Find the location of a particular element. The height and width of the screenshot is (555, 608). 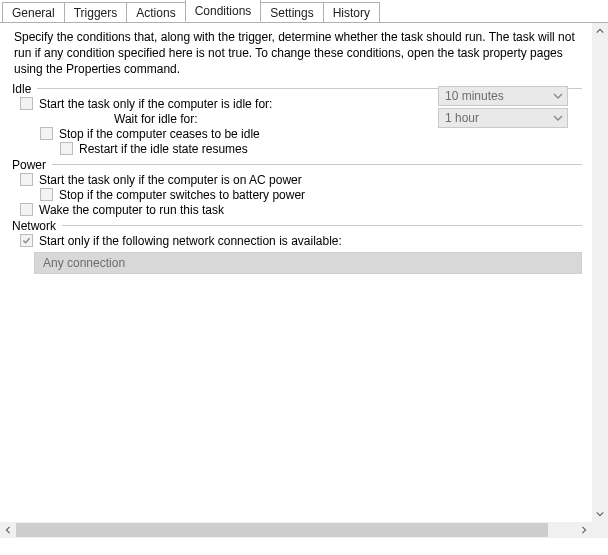

checkbox-start-if-network is located at coordinates (26, 240).